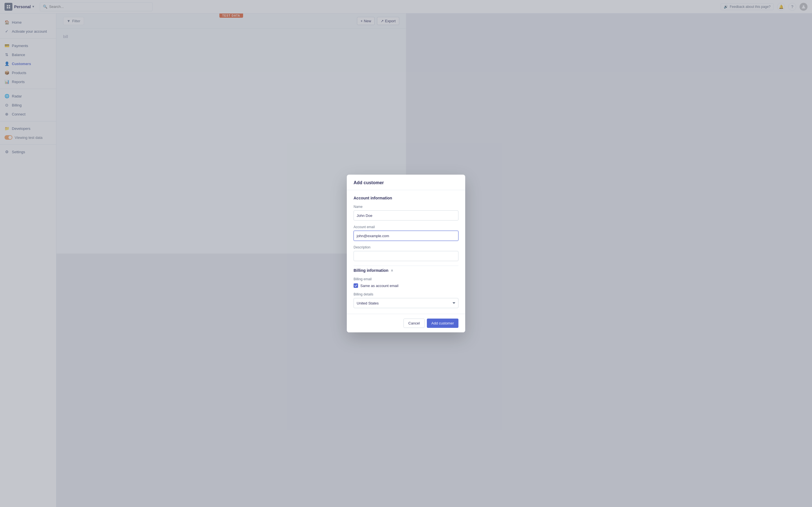 Image resolution: width=812 pixels, height=507 pixels. What do you see at coordinates (380, 233) in the screenshot?
I see `email-group: Account email` at bounding box center [380, 233].